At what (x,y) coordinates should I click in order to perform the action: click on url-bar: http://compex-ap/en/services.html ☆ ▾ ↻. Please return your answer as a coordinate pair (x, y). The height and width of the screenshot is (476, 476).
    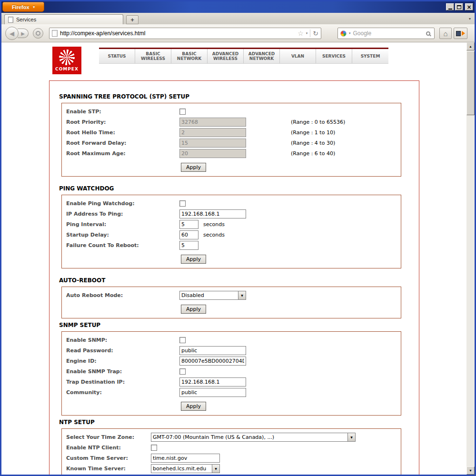
    Looking at the image, I should click on (185, 33).